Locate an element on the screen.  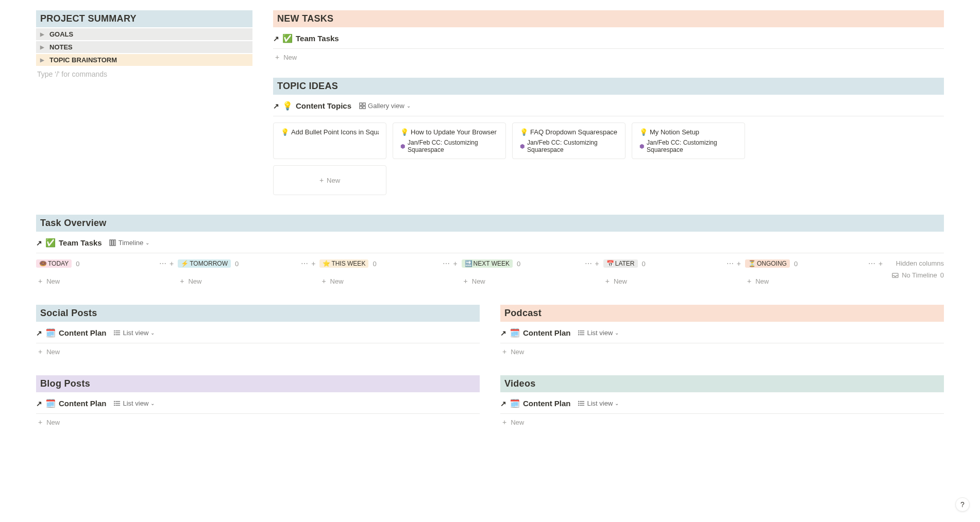
toc-item-topic-brainstorm: ▶ TOPIC BRAINSTORM is located at coordinates (144, 60).